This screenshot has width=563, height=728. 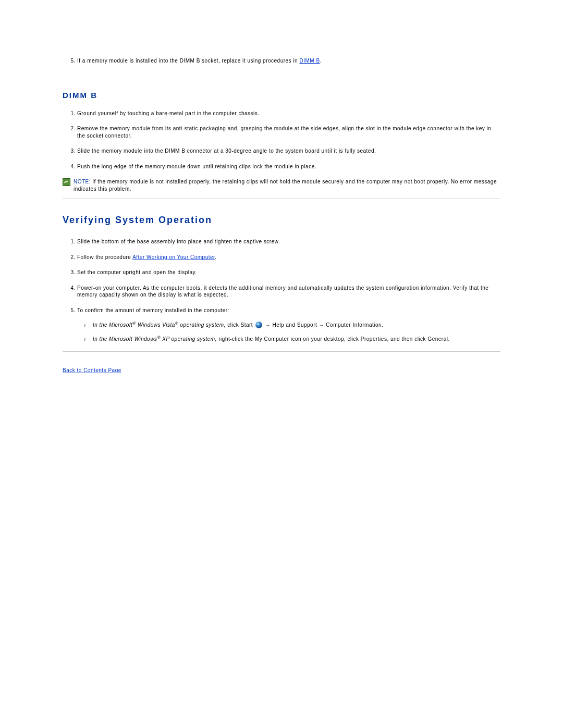 What do you see at coordinates (272, 339) in the screenshot?
I see `my-computer: My Computer` at bounding box center [272, 339].